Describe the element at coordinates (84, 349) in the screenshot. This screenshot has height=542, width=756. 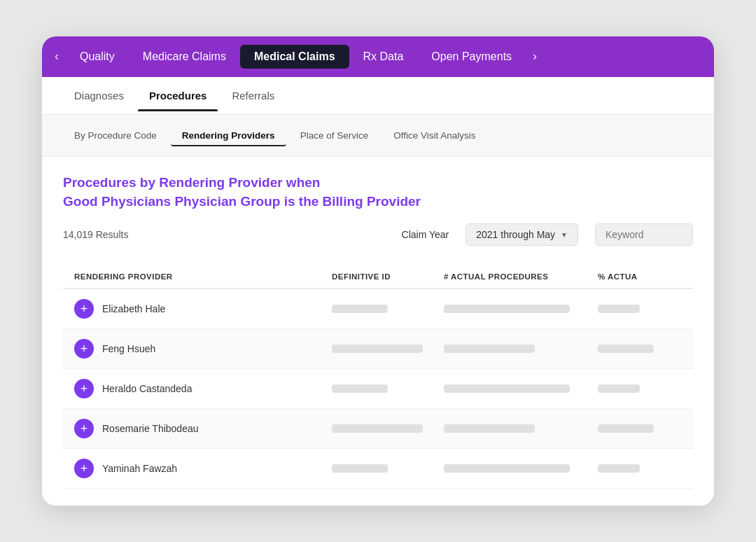
I see `expand-row-2-button: +` at that location.